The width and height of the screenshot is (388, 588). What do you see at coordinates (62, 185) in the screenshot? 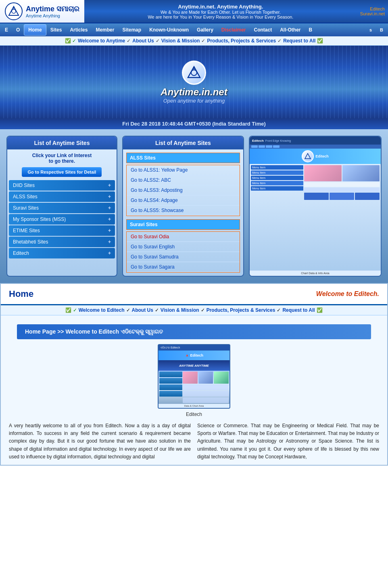
I see `list-item-diid: DIID Sites+` at bounding box center [62, 185].